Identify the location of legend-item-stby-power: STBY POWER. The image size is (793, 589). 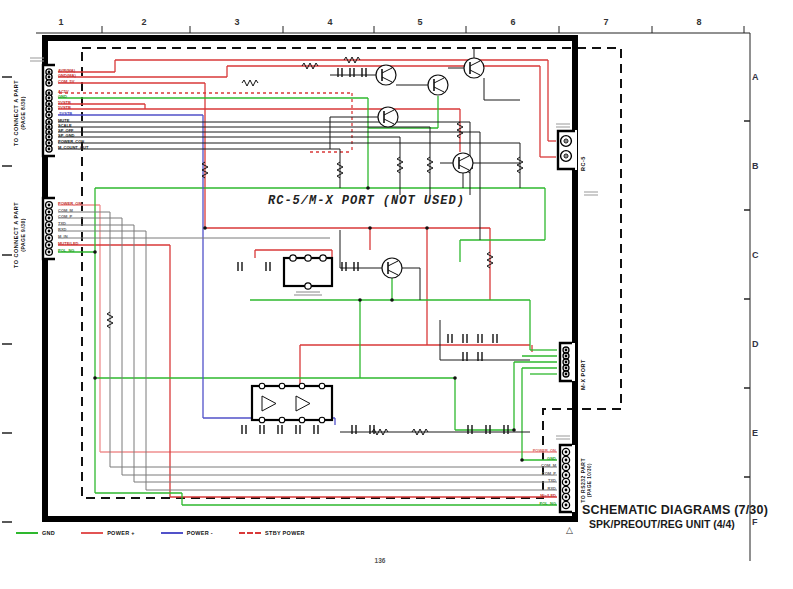
(272, 533).